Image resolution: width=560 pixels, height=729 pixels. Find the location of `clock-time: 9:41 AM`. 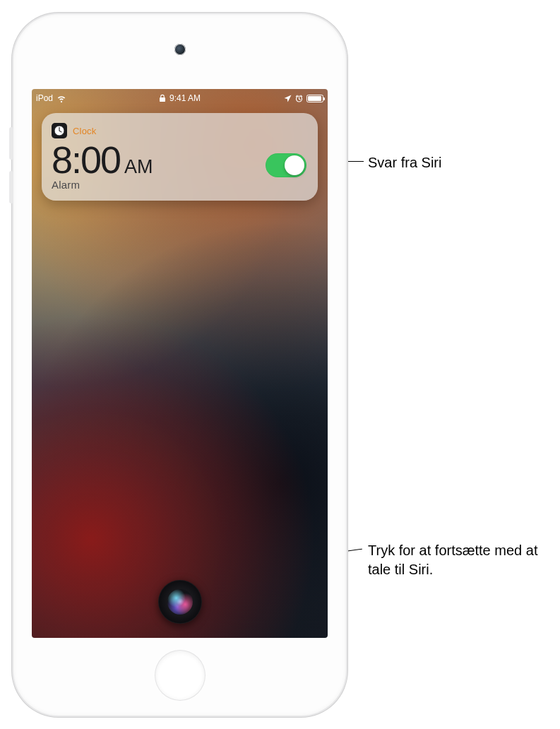

clock-time: 9:41 AM is located at coordinates (185, 98).